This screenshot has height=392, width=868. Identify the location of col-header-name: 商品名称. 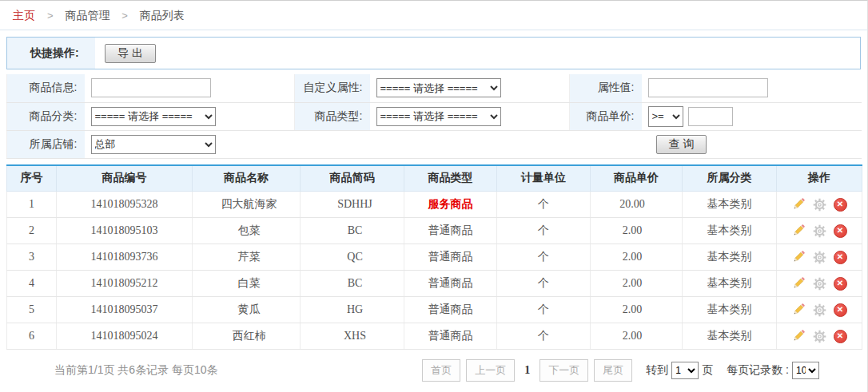
(246, 179).